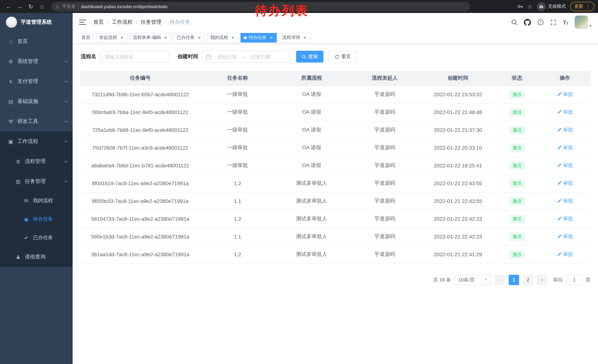 The image size is (598, 364). What do you see at coordinates (150, 38) in the screenshot?
I see `tab-流程表单-编辑: 流程表单-编辑×` at bounding box center [150, 38].